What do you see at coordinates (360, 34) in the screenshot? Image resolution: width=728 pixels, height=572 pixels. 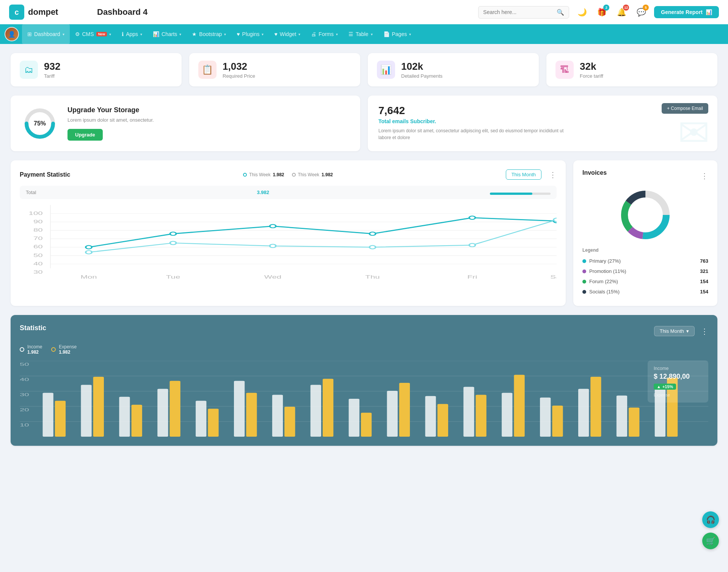 I see `nav-item-table: ☰ Table ▾` at bounding box center [360, 34].